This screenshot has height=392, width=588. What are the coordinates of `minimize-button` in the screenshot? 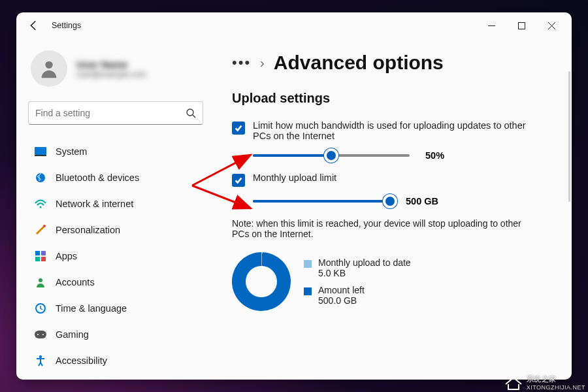 It's located at (491, 25).